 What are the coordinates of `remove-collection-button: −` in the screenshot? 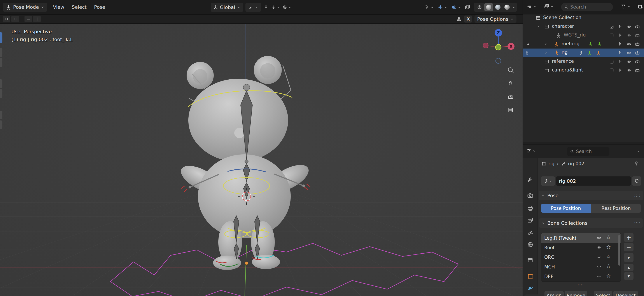 It's located at (629, 247).